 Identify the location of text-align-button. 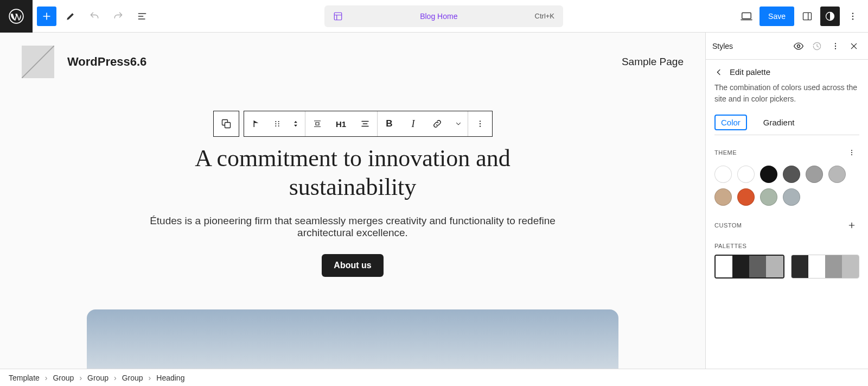
(365, 124).